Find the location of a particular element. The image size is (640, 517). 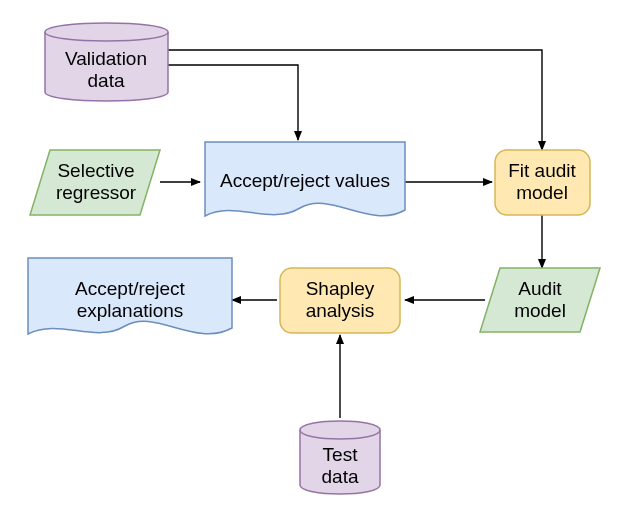

audit-model-label-2: model is located at coordinates (540, 310).